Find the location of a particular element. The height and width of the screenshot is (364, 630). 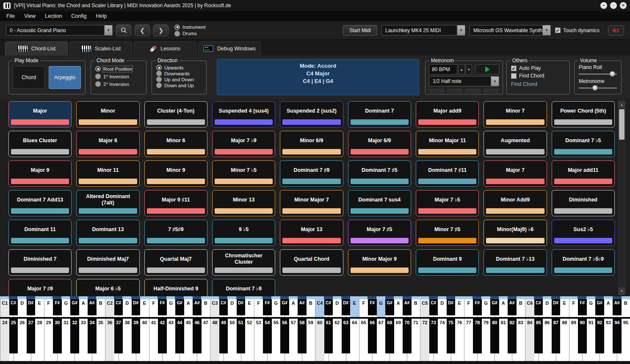

note-key-d-63: D# is located at coordinates (346, 308).